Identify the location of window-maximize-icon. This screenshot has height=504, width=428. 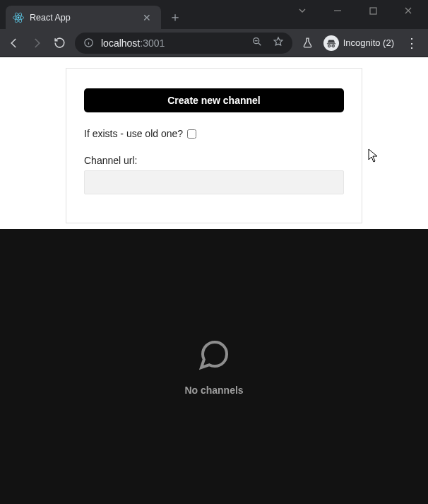
(373, 11).